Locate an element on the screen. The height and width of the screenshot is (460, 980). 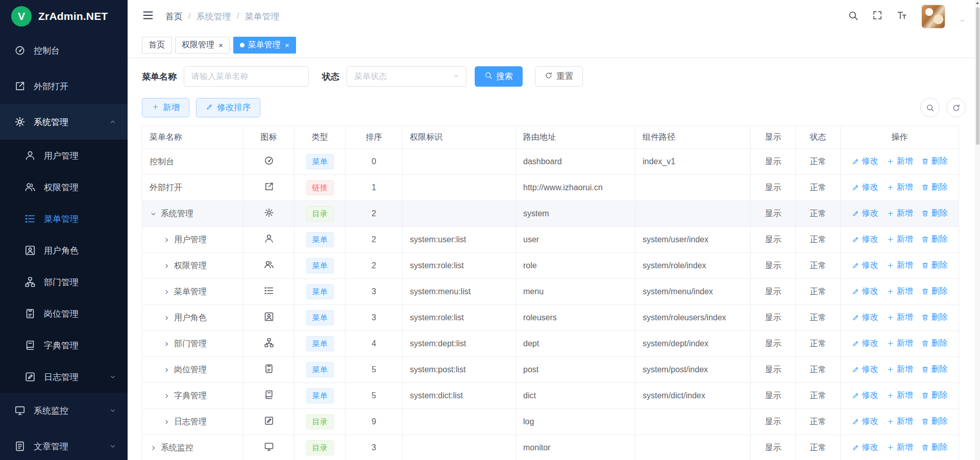
user-role-icon is located at coordinates (30, 250).